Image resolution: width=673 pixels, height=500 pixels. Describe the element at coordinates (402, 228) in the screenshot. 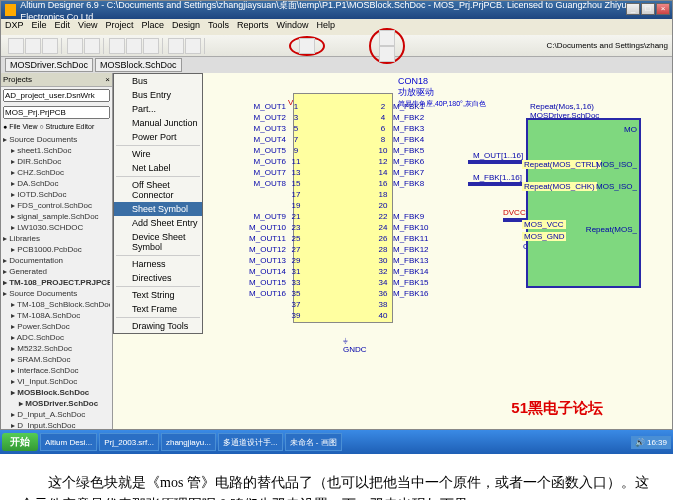

I see `pin-right: 24M_FBK10` at that location.